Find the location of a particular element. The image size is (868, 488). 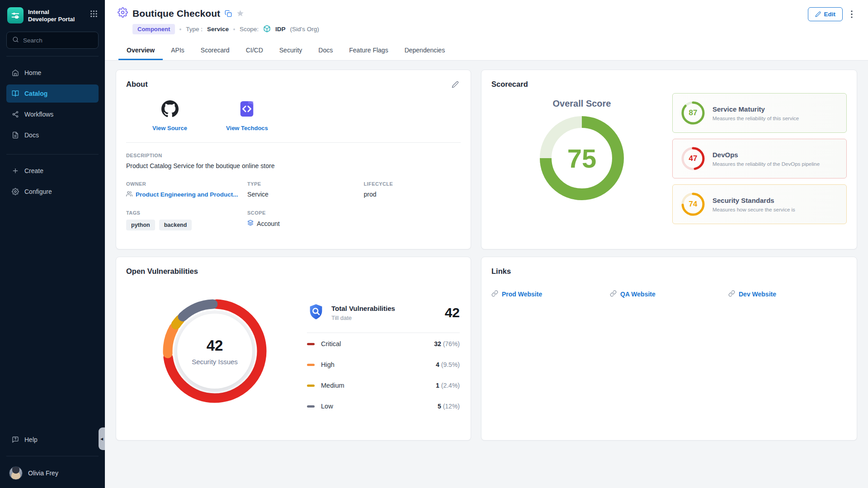

description-value: Product Catalog Service for the boutique… is located at coordinates (293, 166).